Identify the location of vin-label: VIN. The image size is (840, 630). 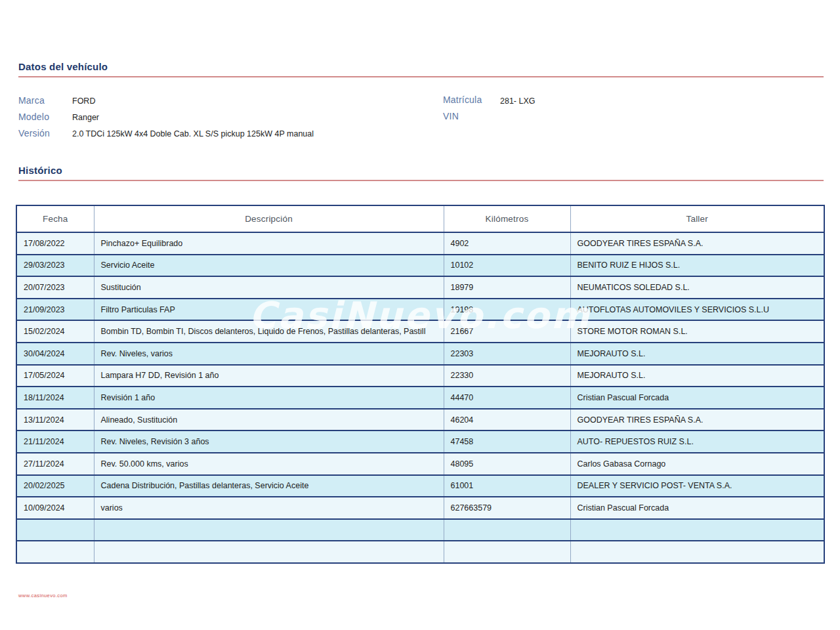
(451, 116).